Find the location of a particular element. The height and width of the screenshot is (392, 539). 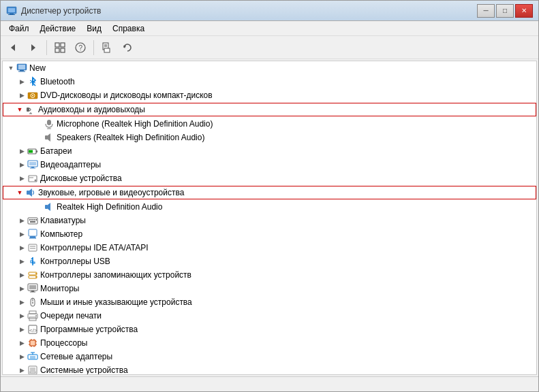

minimize-button: ─ is located at coordinates (486, 11).